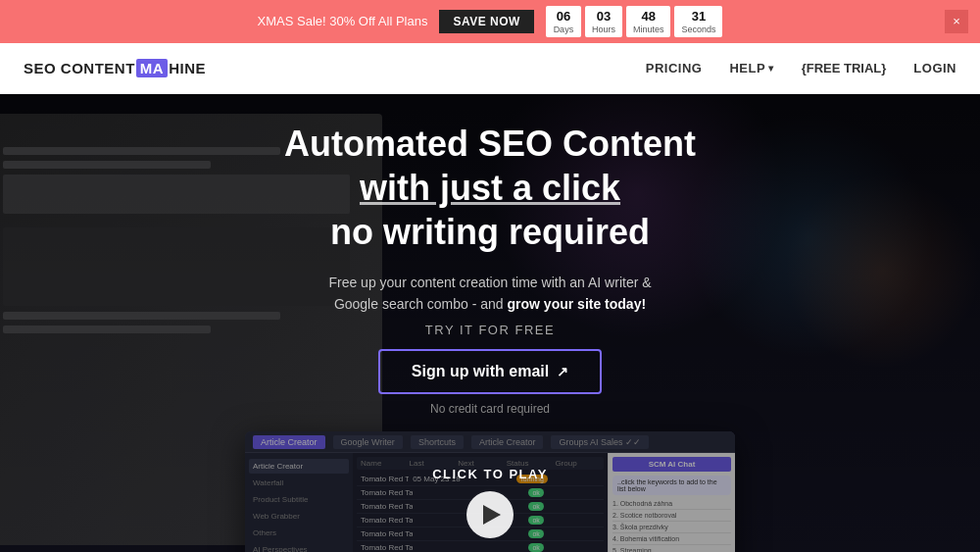 Image resolution: width=980 pixels, height=552 pixels. I want to click on banner-close-button: ×, so click(956, 22).